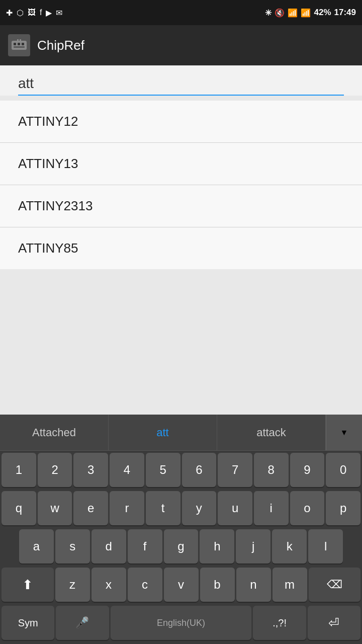 This screenshot has width=362, height=644. What do you see at coordinates (308, 470) in the screenshot?
I see `key-9: 9` at bounding box center [308, 470].